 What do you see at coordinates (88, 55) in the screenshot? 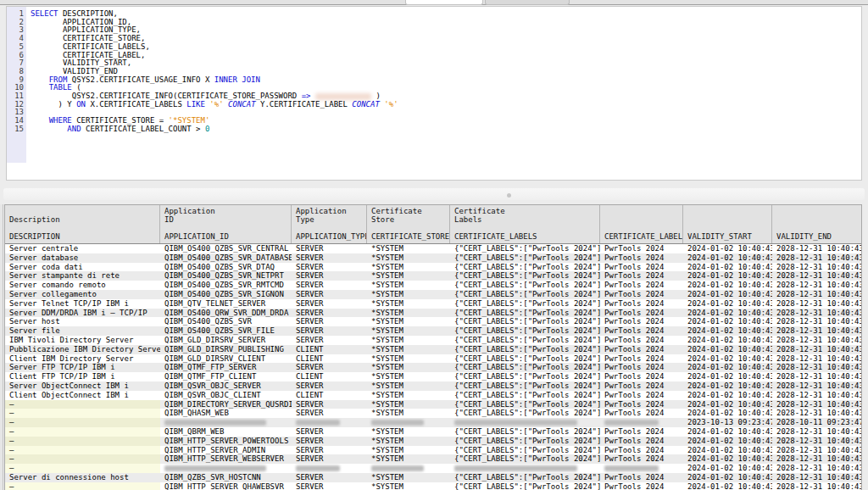
I see `sql-token: CERTIFICATE_LABEL,` at bounding box center [88, 55].